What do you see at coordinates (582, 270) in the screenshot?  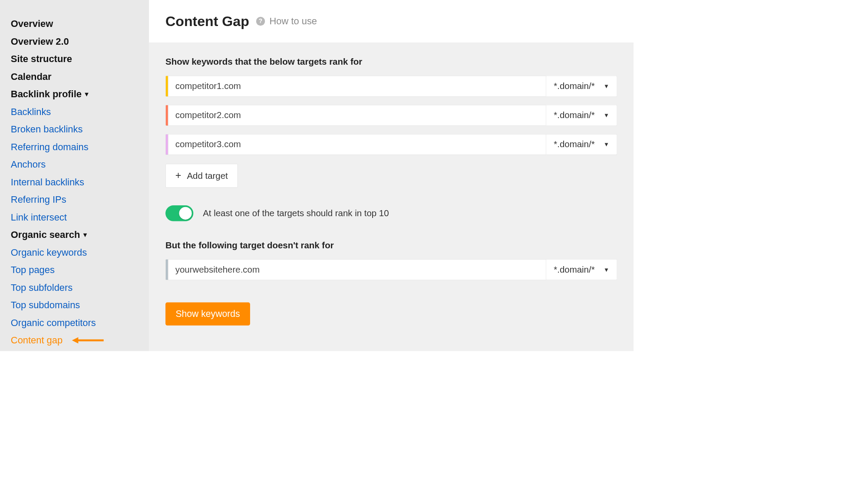 I see `exclude-mode-select: *.domain/*▼` at bounding box center [582, 270].